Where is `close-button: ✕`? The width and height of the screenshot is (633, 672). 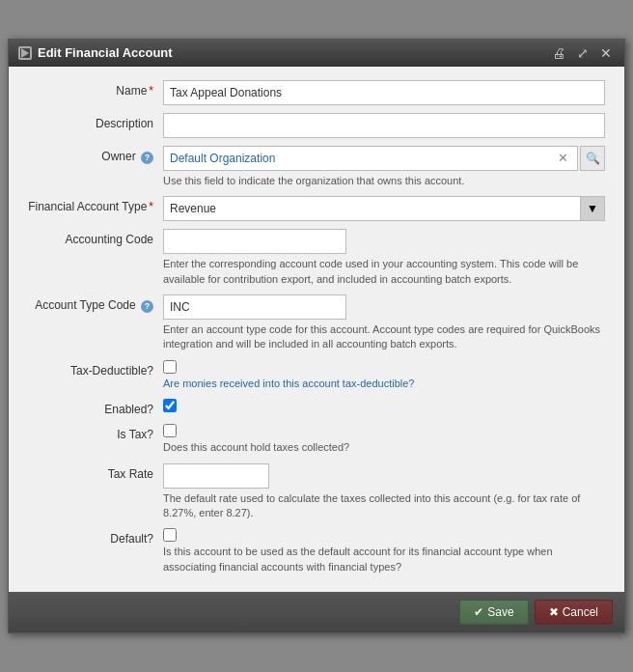 close-button: ✕ is located at coordinates (606, 53).